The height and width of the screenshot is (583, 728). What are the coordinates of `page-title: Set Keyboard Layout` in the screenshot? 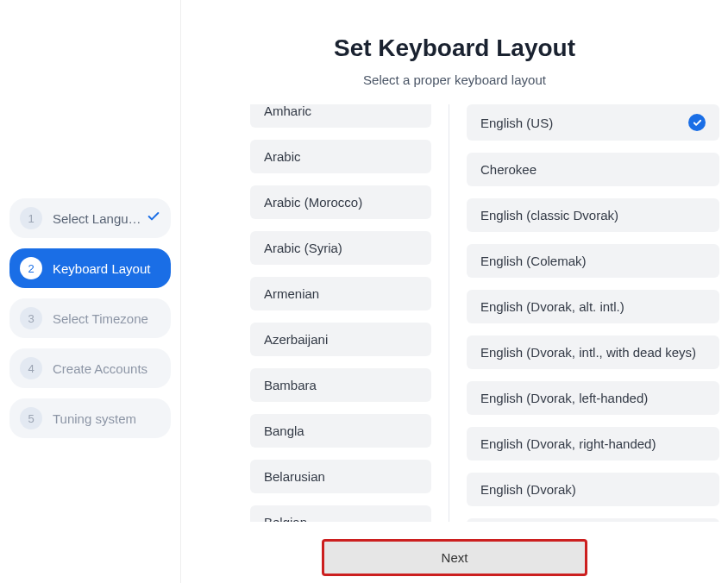 It's located at (455, 48).